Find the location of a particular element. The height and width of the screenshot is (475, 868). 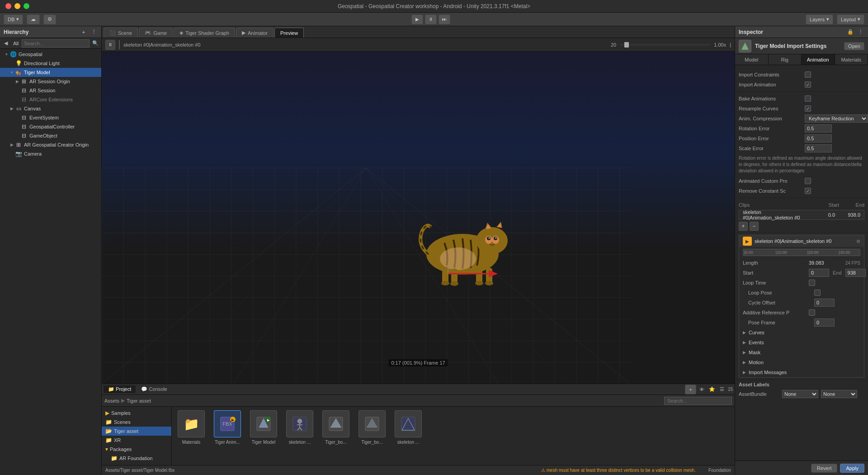

breadcrumb-root: Assets is located at coordinates (112, 401).